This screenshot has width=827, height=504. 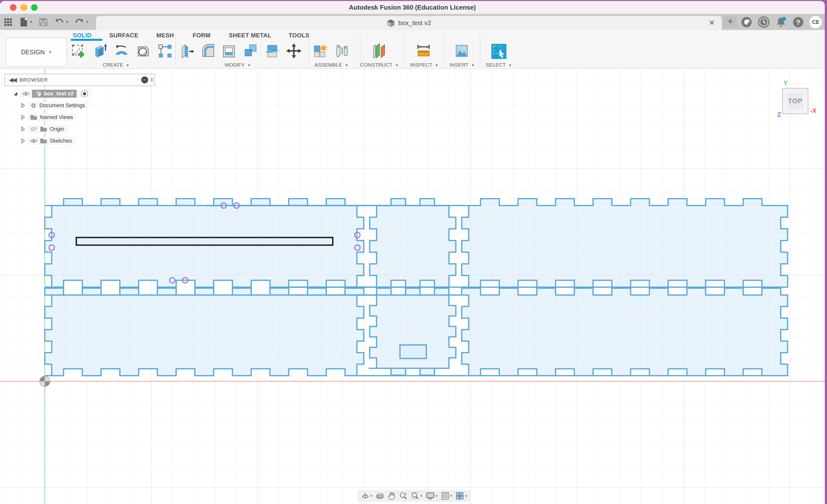 I want to click on browser-row-origin: Origin, so click(x=80, y=129).